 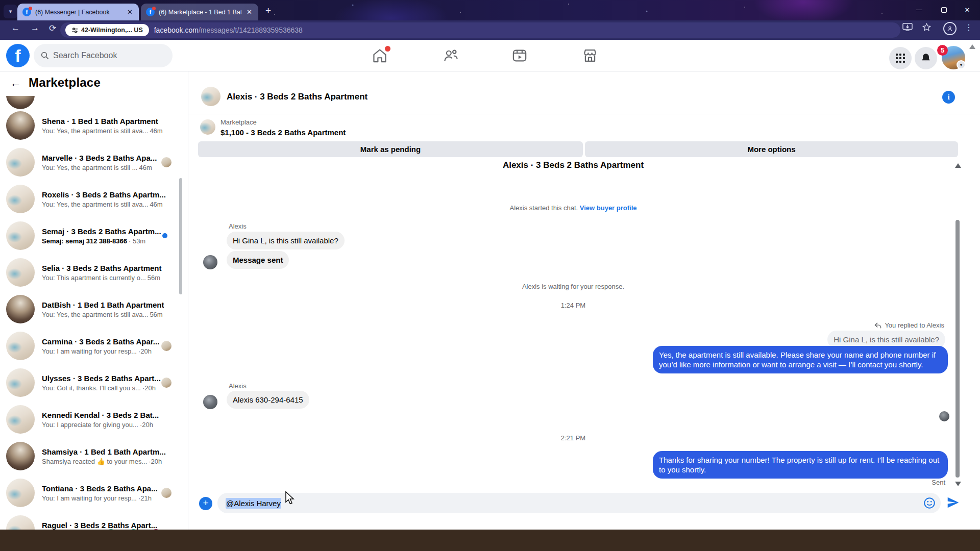 What do you see at coordinates (772, 149) in the screenshot?
I see `more-options-button: More options` at bounding box center [772, 149].